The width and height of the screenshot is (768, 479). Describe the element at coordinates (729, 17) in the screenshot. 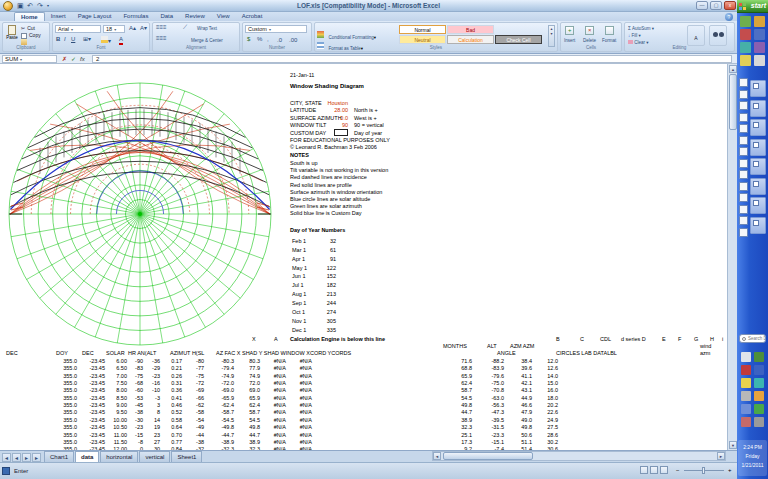

I see `help-icon: ?` at that location.